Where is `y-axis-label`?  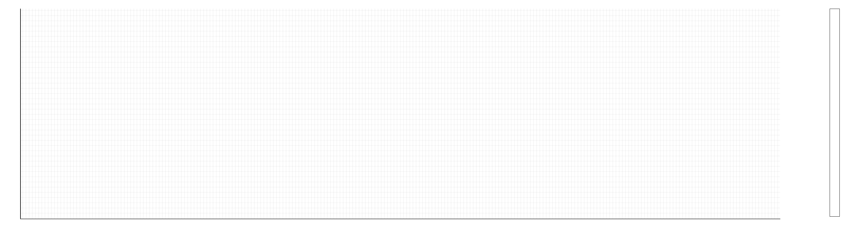 y-axis-label is located at coordinates (5, 114).